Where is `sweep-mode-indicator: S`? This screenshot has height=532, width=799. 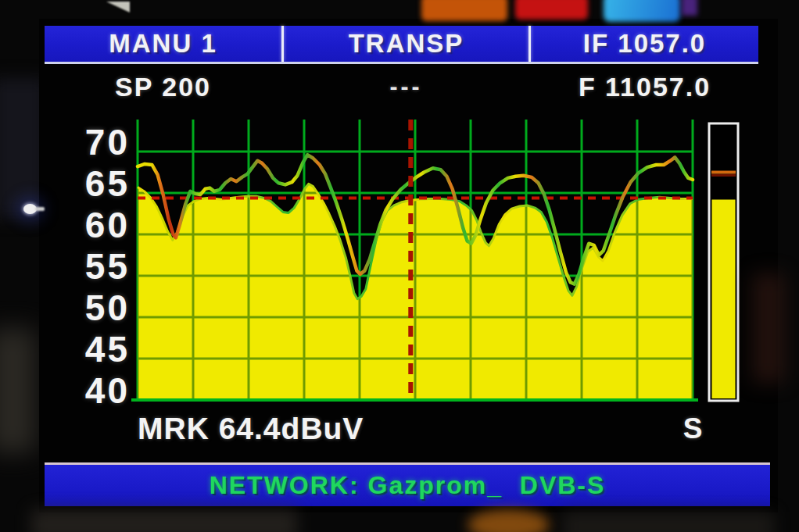 sweep-mode-indicator: S is located at coordinates (693, 429).